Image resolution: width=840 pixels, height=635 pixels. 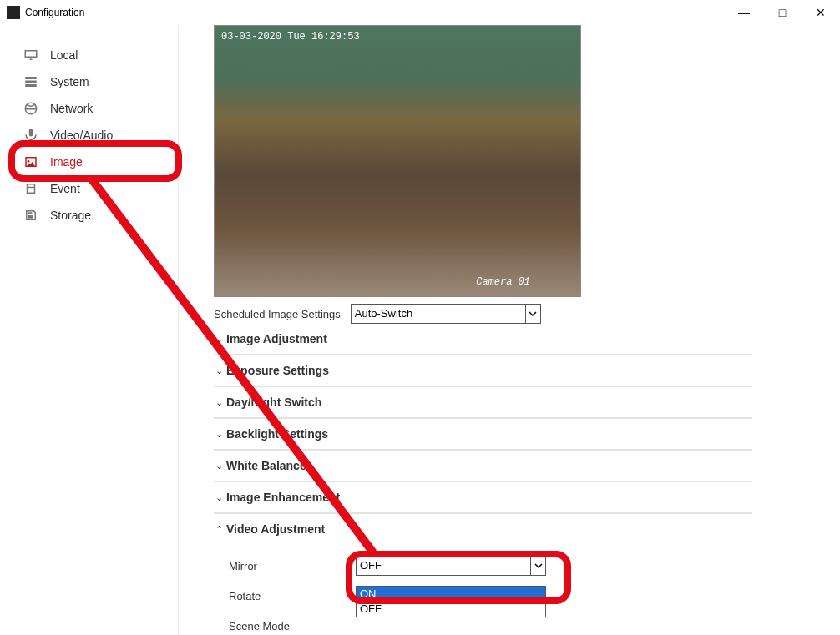 I want to click on mirror-select: OFF, so click(x=451, y=566).